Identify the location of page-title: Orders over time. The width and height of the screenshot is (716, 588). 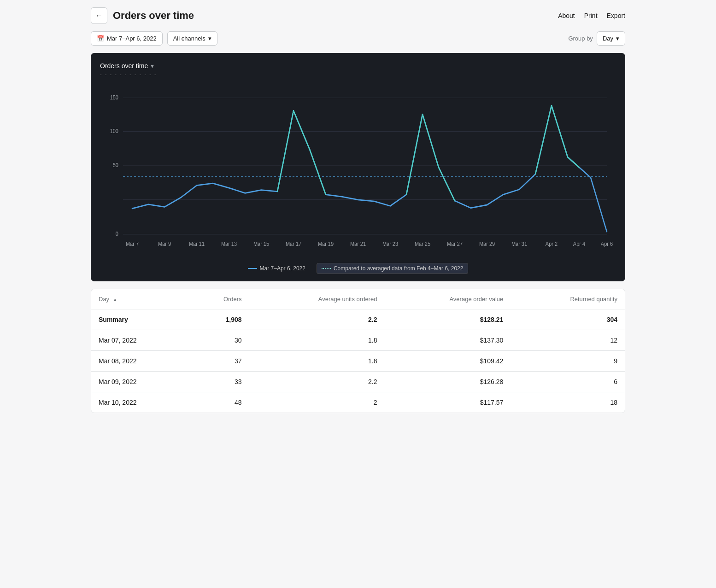
(153, 16).